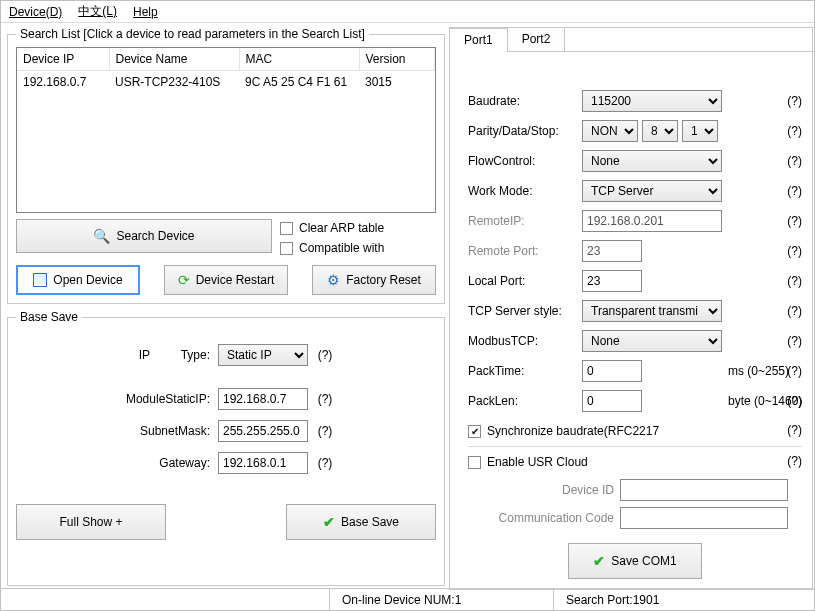 The image size is (815, 611). What do you see at coordinates (652, 101) in the screenshot?
I see `baudrate-select: 115200` at bounding box center [652, 101].